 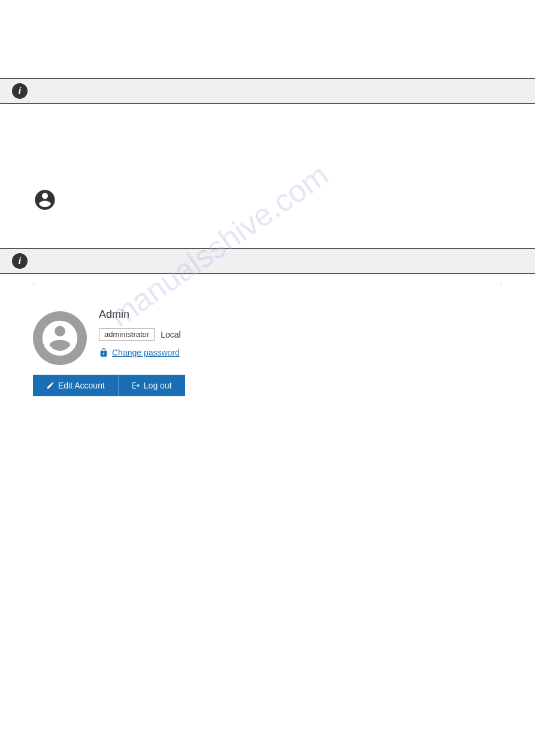 I want to click on role-type: Local, so click(x=170, y=335).